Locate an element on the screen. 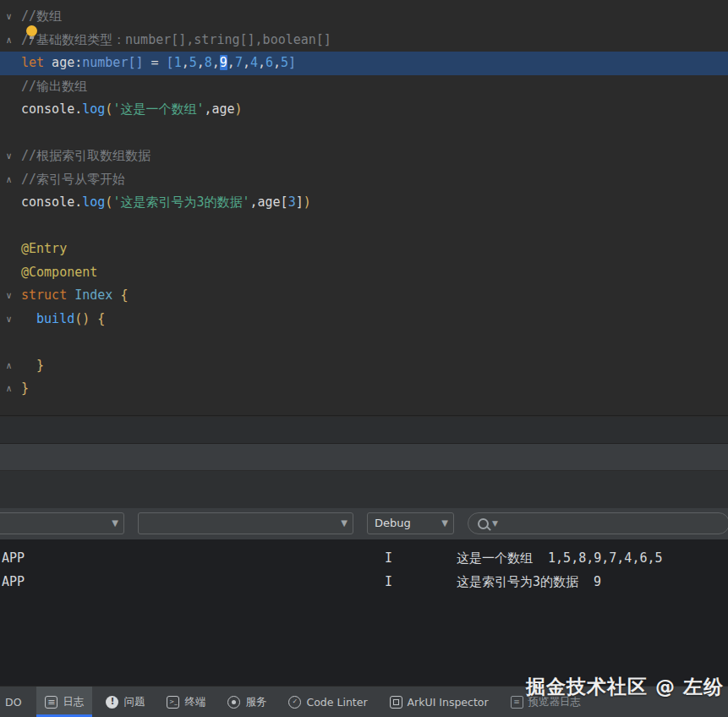 Image resolution: width=728 pixels, height=717 pixels. tab-services: 服务 is located at coordinates (247, 702).